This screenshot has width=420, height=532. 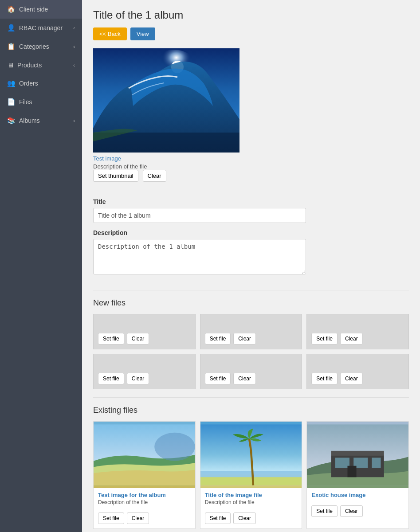 What do you see at coordinates (41, 28) in the screenshot?
I see `sidebar-item-label: RBAC manager` at bounding box center [41, 28].